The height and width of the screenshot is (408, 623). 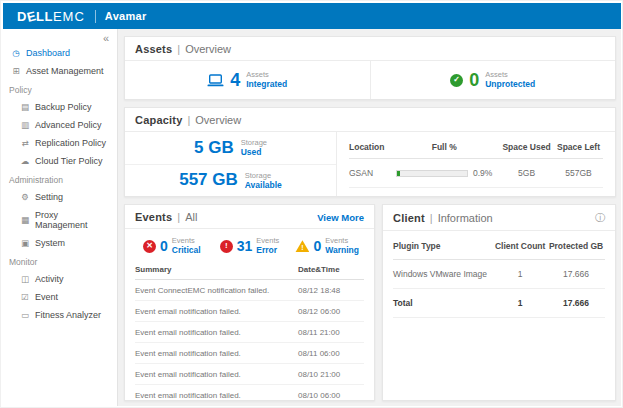 What do you see at coordinates (250, 312) in the screenshot?
I see `event-row: Event email notification failed. 08/12 0…` at bounding box center [250, 312].